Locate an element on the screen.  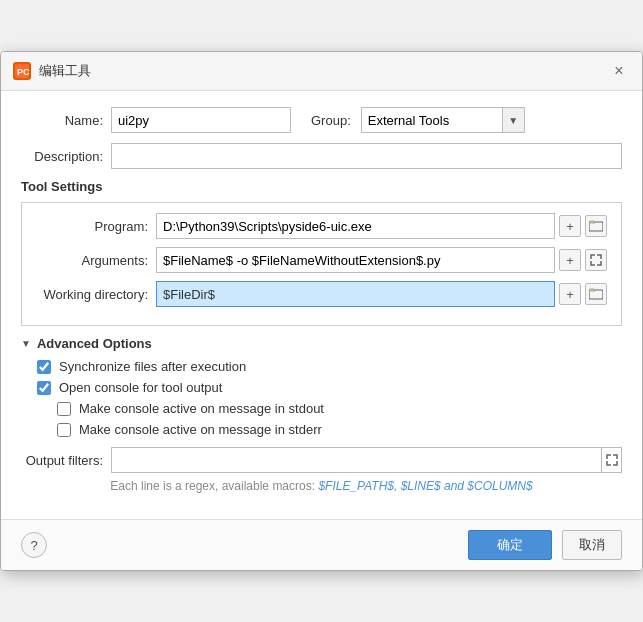
title-bar-left: PC 编辑工具 is located at coordinates (52, 71).